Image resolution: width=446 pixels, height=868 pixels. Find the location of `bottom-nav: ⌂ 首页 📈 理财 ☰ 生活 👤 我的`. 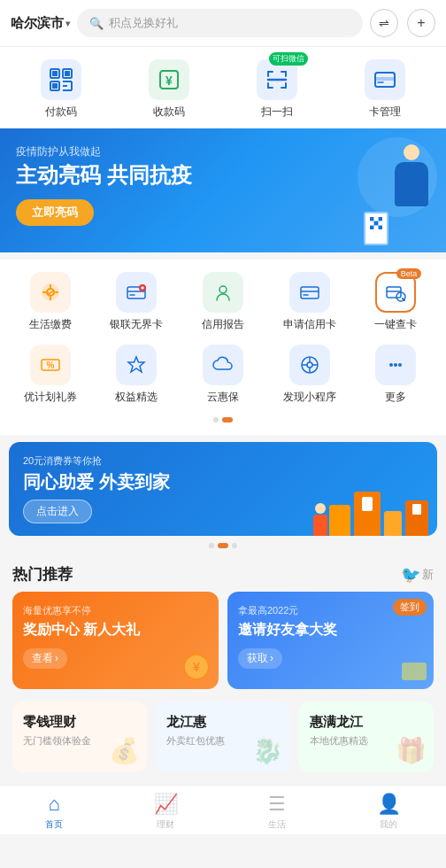

bottom-nav: ⌂ 首页 📈 理财 ☰ 生活 👤 我的 is located at coordinates (223, 810).